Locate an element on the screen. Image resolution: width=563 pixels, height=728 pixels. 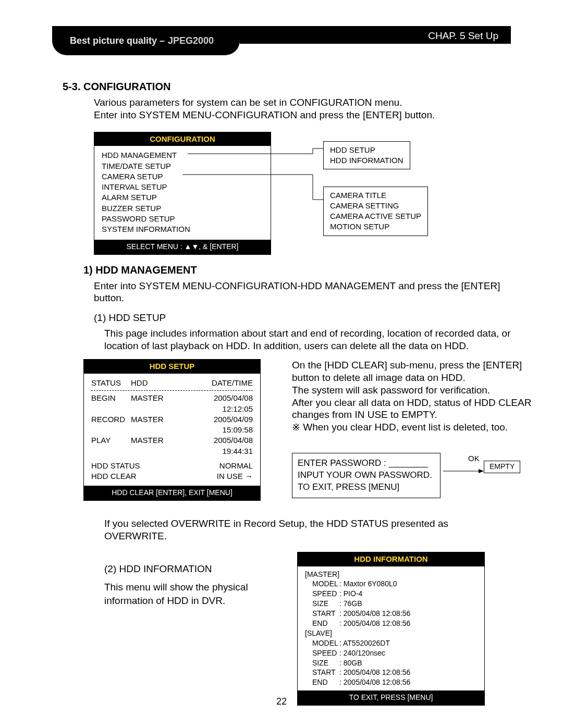
chapter-label: CHAP. 5 Set Up is located at coordinates (375, 35).